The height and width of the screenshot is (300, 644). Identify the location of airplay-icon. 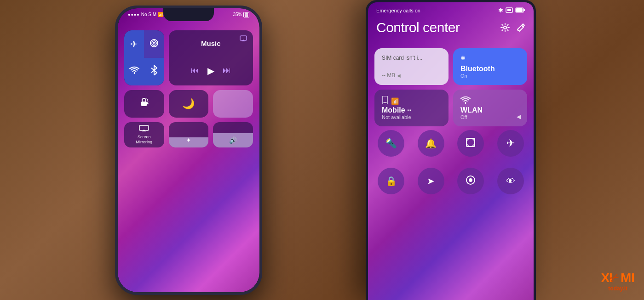
(243, 40).